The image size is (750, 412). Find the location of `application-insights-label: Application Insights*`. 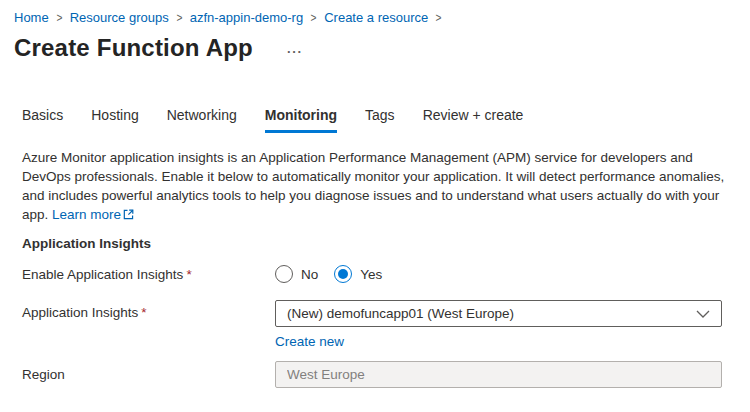

application-insights-label: Application Insights* is located at coordinates (148, 310).